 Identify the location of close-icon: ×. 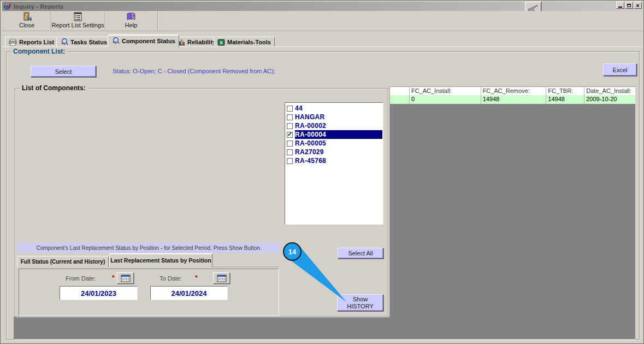
(637, 5).